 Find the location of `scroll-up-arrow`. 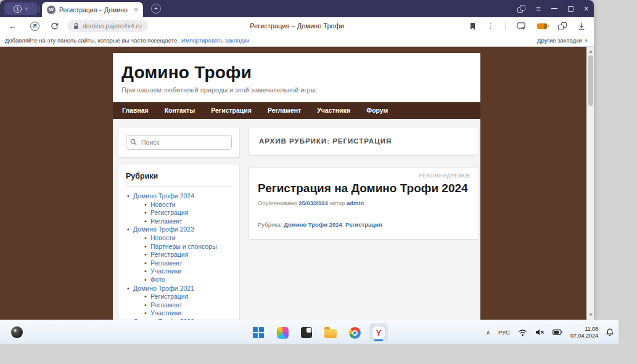

scroll-up-arrow is located at coordinates (591, 52).